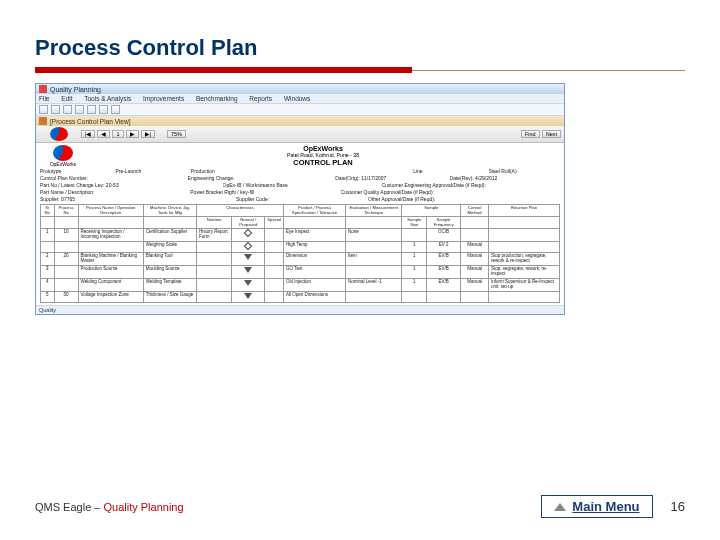 The height and width of the screenshot is (540, 720). Describe the element at coordinates (300, 89) in the screenshot. I see `window-titlebar: Quality Planning` at that location.